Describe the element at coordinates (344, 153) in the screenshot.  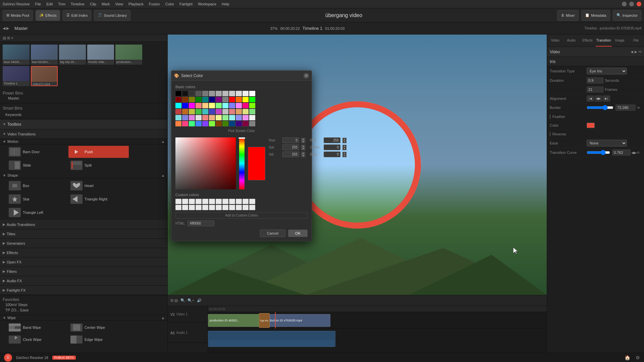
I see `blue-up-btn: ▲` at that location.